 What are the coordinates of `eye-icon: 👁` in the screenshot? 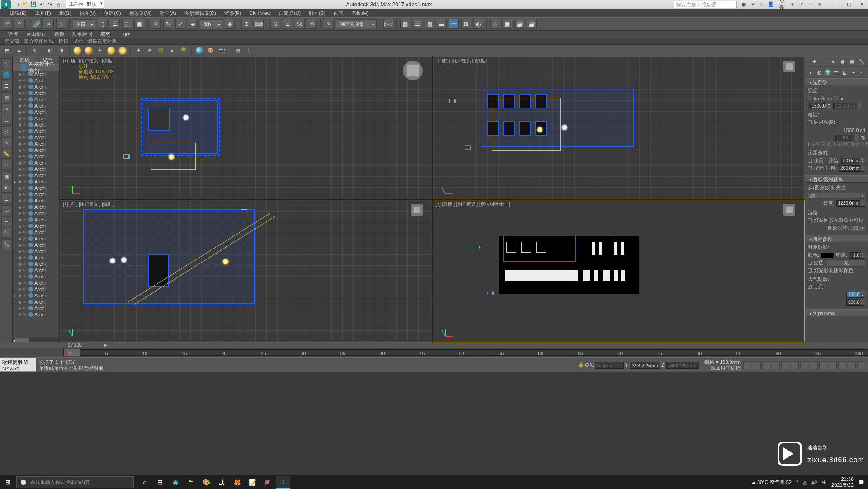 It's located at (6, 188).